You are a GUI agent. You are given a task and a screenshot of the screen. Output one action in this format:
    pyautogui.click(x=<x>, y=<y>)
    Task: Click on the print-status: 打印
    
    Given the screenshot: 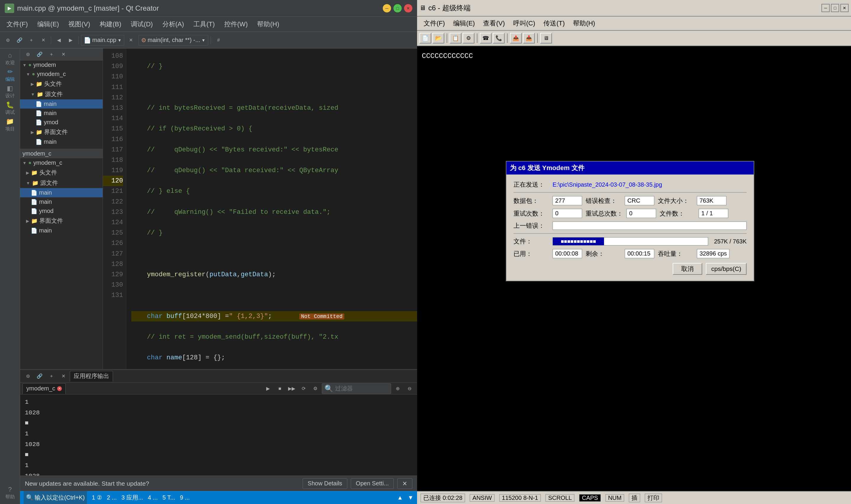 What is the action you would take?
    pyautogui.click(x=653, y=498)
    